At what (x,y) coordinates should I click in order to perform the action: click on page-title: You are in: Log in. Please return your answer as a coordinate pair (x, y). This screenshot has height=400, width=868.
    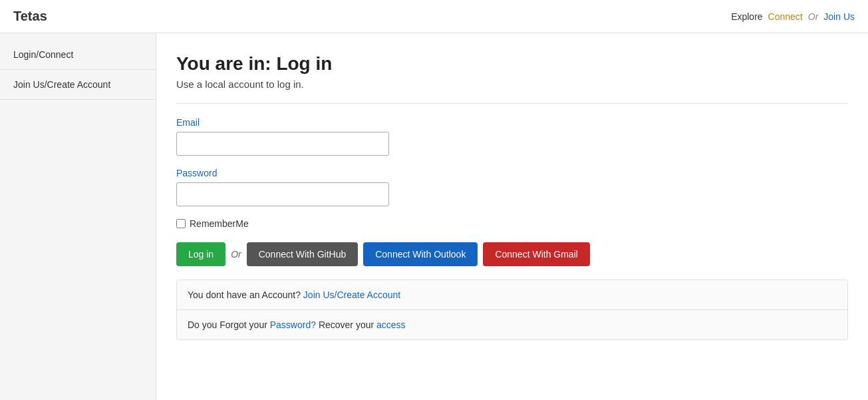
    Looking at the image, I should click on (512, 64).